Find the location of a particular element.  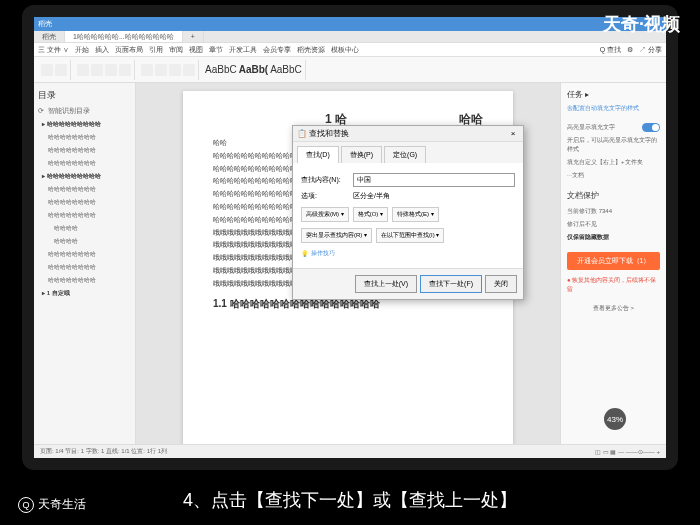

tab-replace: 替换(P) is located at coordinates (362, 154).